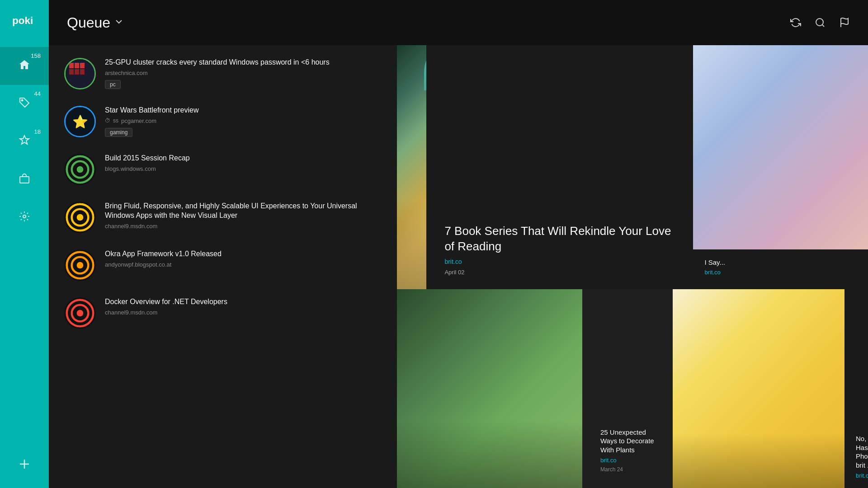  I want to click on sidebar-nav: 158 44 18, so click(24, 247).